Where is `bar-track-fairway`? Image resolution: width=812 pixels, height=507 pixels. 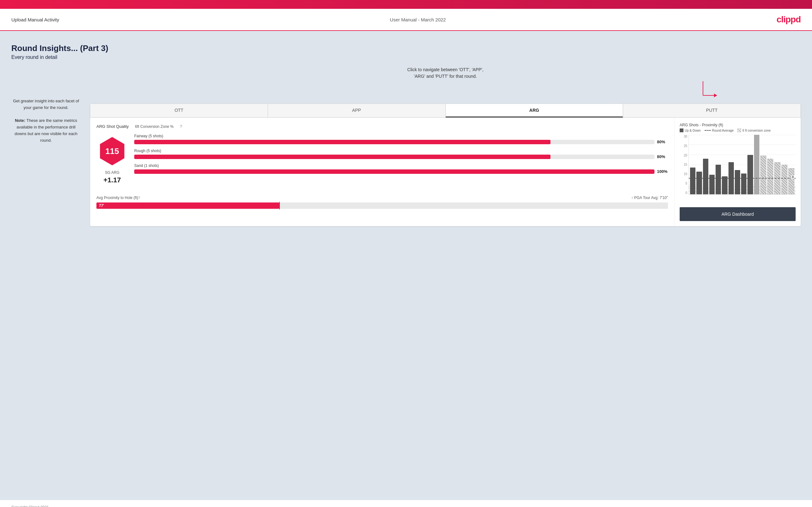
bar-track-fairway is located at coordinates (394, 142).